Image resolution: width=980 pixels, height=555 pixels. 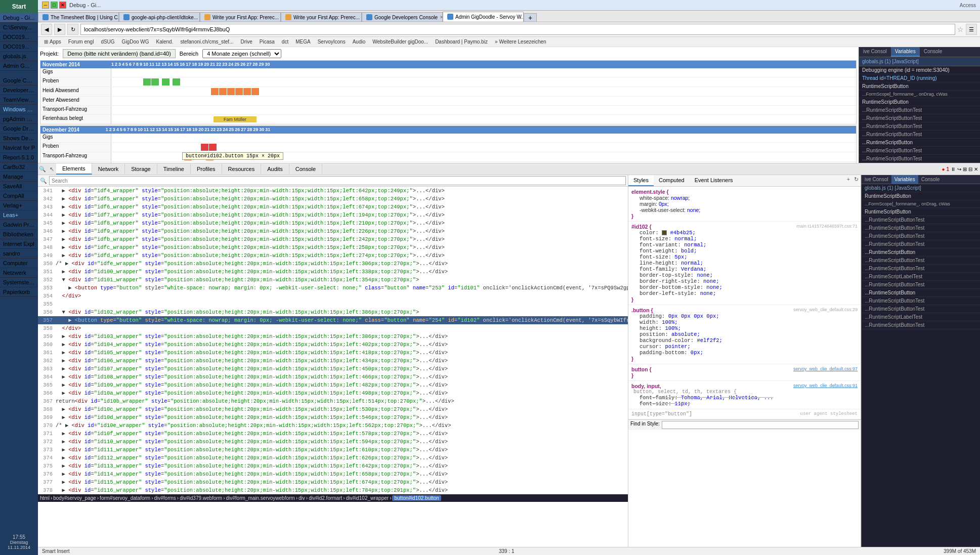 I want to click on devtools-inspect-icon: 🔍, so click(x=42, y=169).